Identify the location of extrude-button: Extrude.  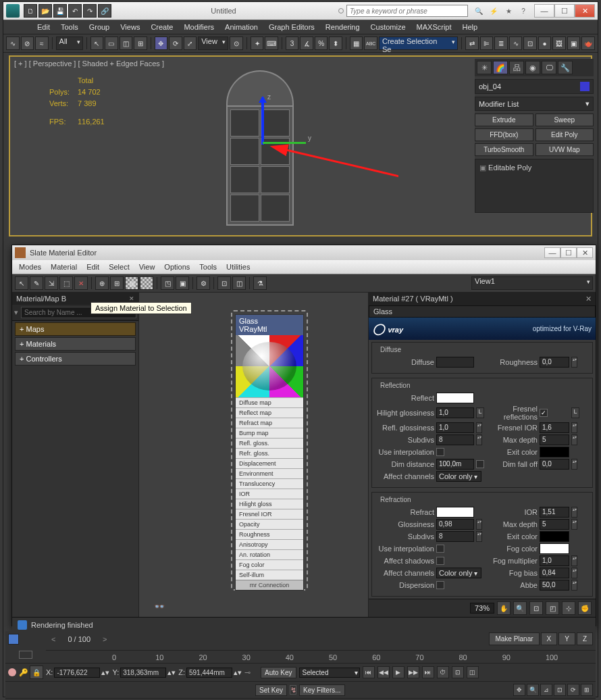
(504, 120).